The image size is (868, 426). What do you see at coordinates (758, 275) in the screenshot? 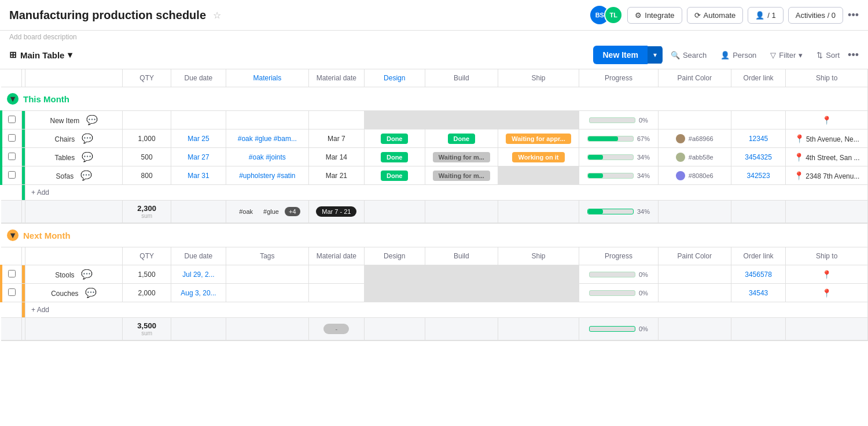
I see `order-link: 3456578` at bounding box center [758, 275].